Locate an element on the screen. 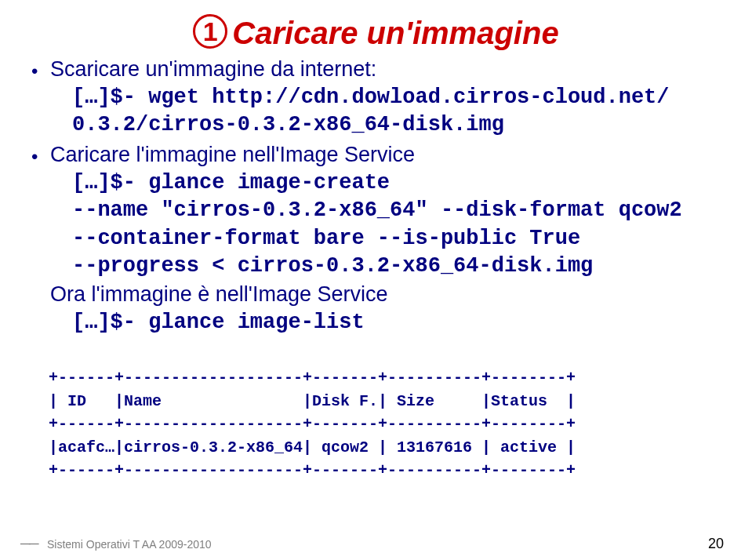 The width and height of the screenshot is (752, 560). title-number-icon: 1 is located at coordinates (210, 31).